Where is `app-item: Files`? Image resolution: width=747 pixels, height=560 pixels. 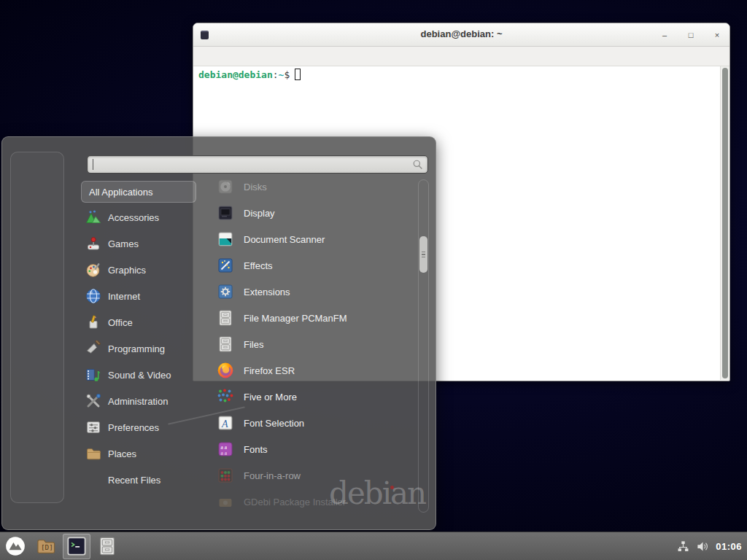 app-item: Files is located at coordinates (308, 344).